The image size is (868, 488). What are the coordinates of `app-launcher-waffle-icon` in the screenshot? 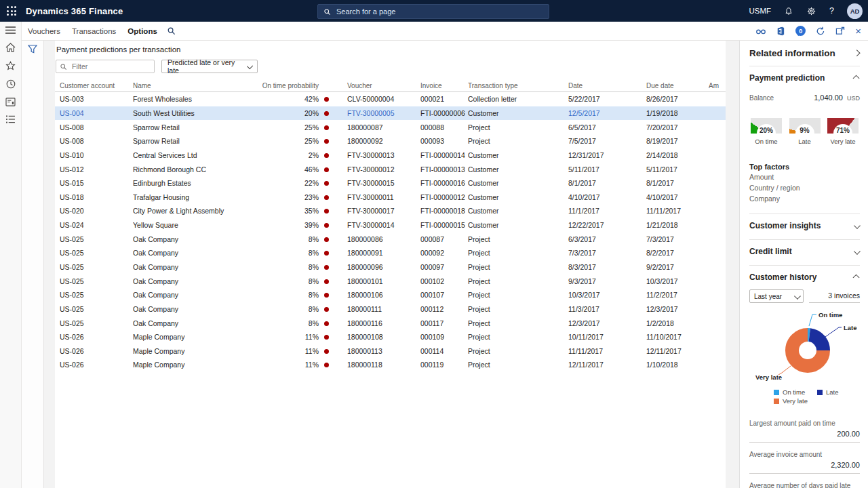 It's located at (12, 11).